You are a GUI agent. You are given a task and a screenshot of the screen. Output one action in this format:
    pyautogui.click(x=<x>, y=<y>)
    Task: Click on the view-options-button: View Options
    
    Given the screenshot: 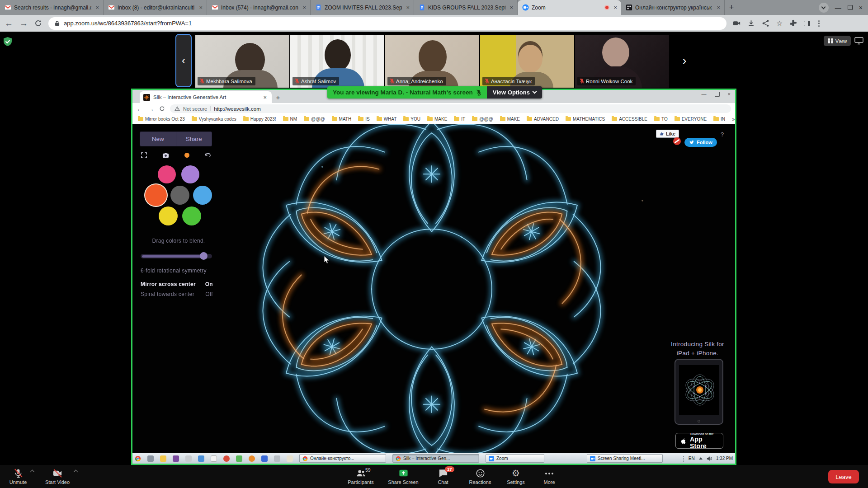 What is the action you would take?
    pyautogui.click(x=514, y=92)
    